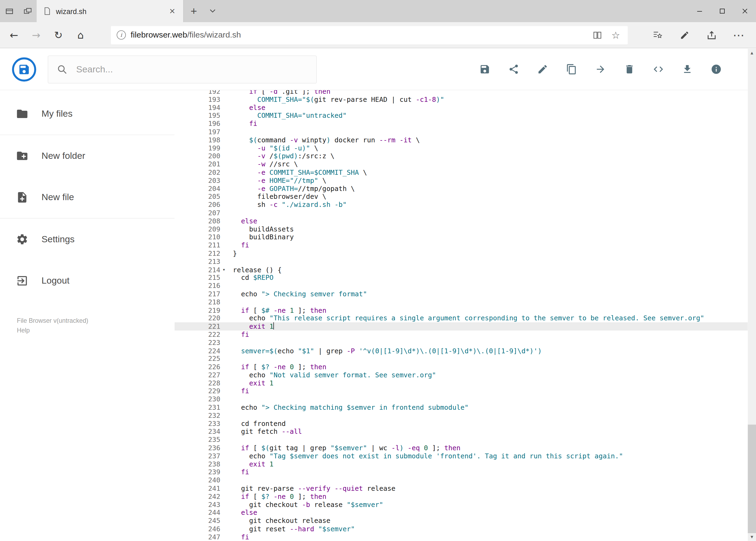 The image size is (756, 541). I want to click on rename-button, so click(542, 69).